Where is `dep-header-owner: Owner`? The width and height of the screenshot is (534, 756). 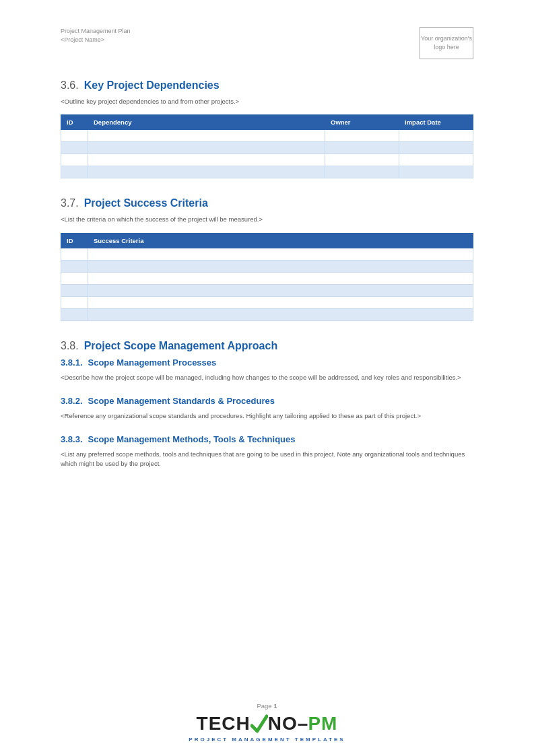
dep-header-owner: Owner is located at coordinates (362, 123).